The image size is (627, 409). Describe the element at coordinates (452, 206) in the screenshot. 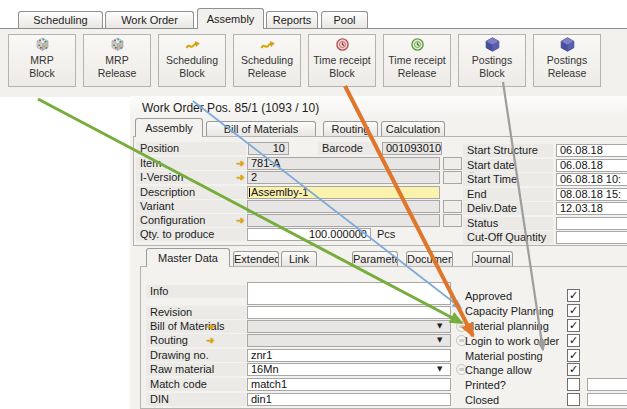

I see `variant-extra-field` at that location.